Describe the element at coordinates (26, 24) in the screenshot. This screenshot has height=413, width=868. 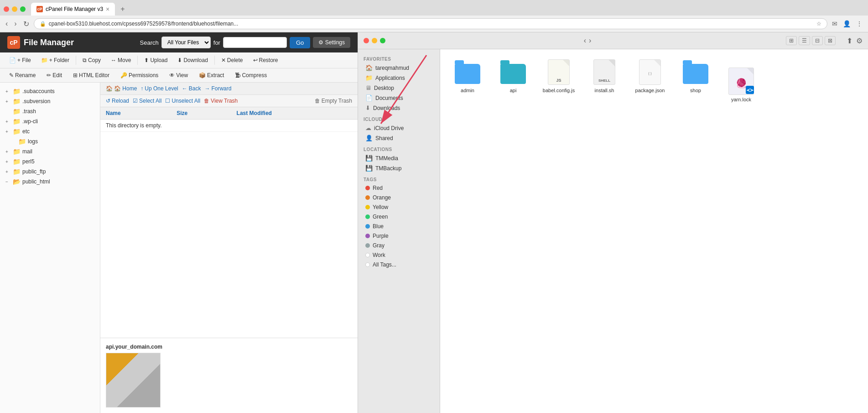
I see `reload-page-button: ↻` at that location.